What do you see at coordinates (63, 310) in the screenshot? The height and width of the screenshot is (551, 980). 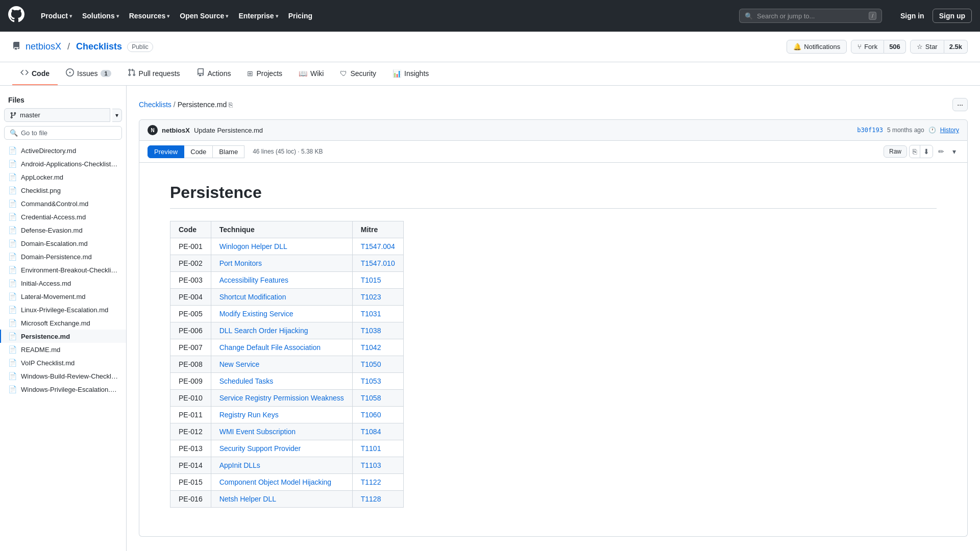 I see `list-item: 📄 Linux-Privilege-Escalation.md` at bounding box center [63, 310].